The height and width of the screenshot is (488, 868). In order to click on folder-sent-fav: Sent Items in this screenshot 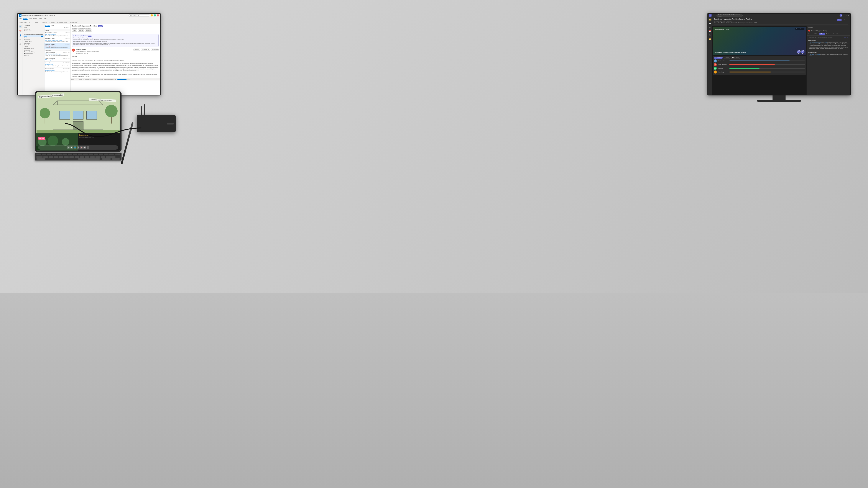, I will do `click(34, 29)`.